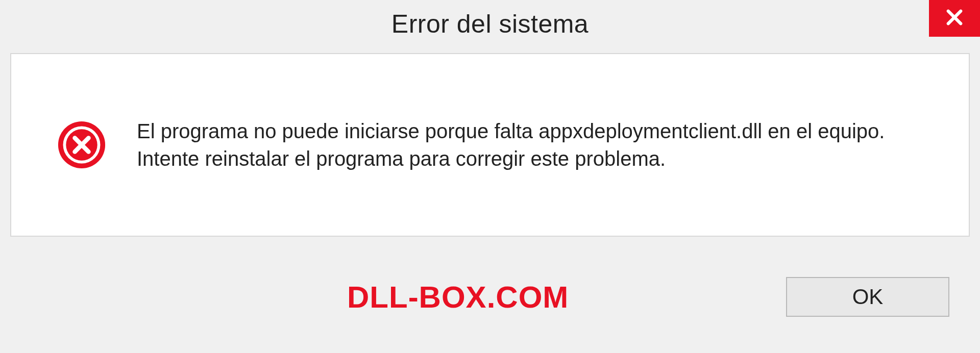 The width and height of the screenshot is (980, 353). Describe the element at coordinates (520, 145) in the screenshot. I see `error-message: El programa no puede iniciarse porque fa…` at that location.